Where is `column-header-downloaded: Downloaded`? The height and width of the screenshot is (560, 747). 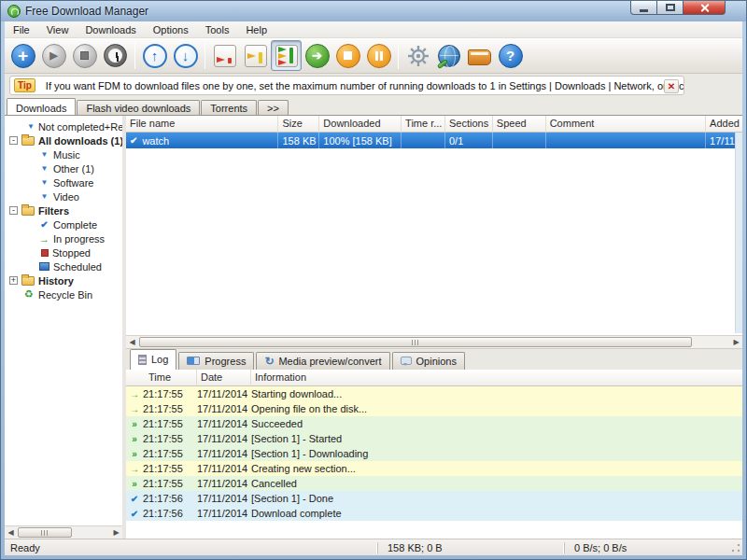
column-header-downloaded: Downloaded is located at coordinates (360, 124).